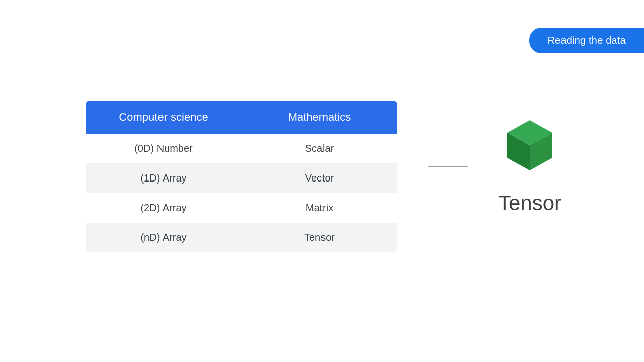 The width and height of the screenshot is (644, 362). What do you see at coordinates (319, 149) in the screenshot?
I see `cell-scalar: Scalar` at bounding box center [319, 149].